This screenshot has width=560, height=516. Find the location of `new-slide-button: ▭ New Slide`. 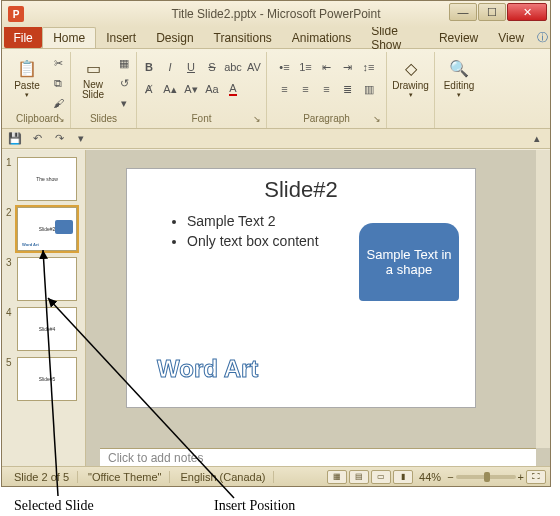

new-slide-button: ▭ New Slide is located at coordinates (93, 82).